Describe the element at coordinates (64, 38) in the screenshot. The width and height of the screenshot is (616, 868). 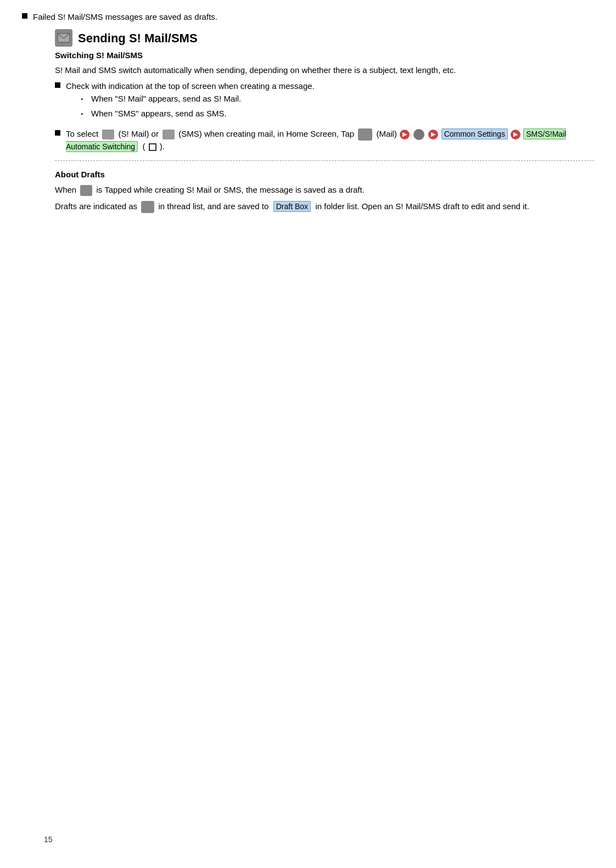
I see `sending-icon` at that location.